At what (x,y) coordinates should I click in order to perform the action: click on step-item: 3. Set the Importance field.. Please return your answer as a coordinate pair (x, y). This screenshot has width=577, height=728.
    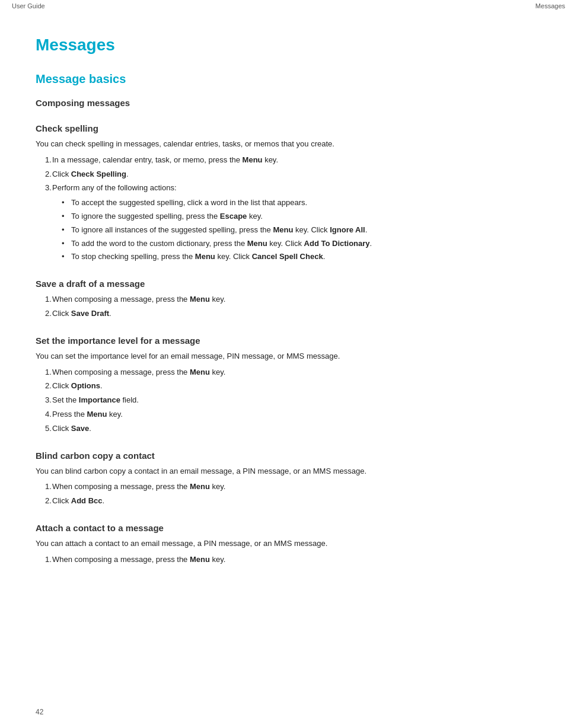
    Looking at the image, I should click on (288, 401).